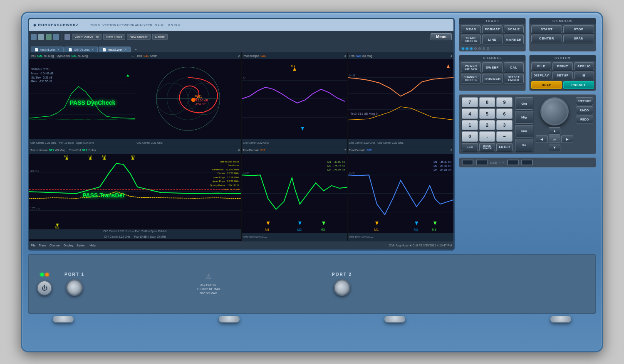 The height and width of the screenshot is (364, 624). What do you see at coordinates (555, 139) in the screenshot?
I see `nav-ok-btn: ok` at bounding box center [555, 139].